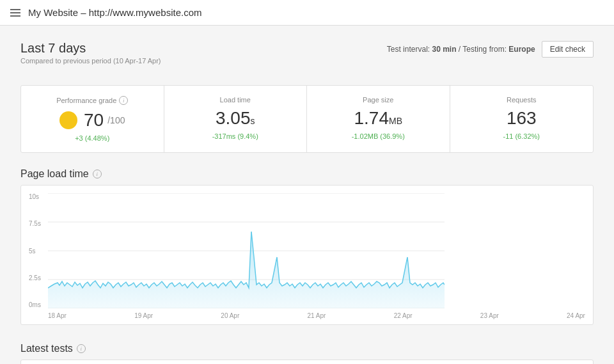  What do you see at coordinates (461, 49) in the screenshot?
I see `test-interval-text: Test interval: 30 min / Testing from: Eu…` at bounding box center [461, 49].